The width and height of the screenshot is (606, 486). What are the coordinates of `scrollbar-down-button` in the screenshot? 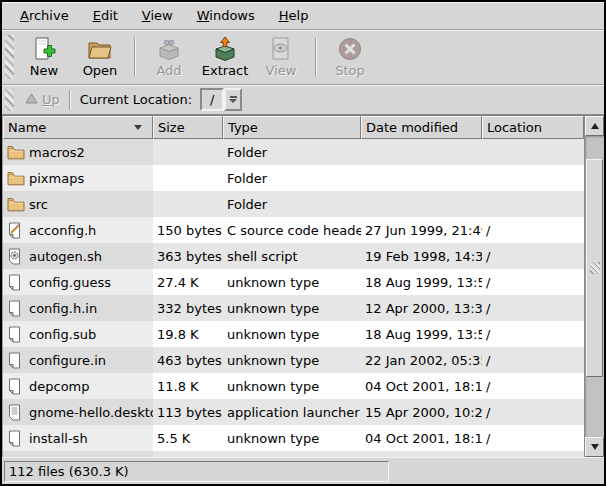 It's located at (594, 447).